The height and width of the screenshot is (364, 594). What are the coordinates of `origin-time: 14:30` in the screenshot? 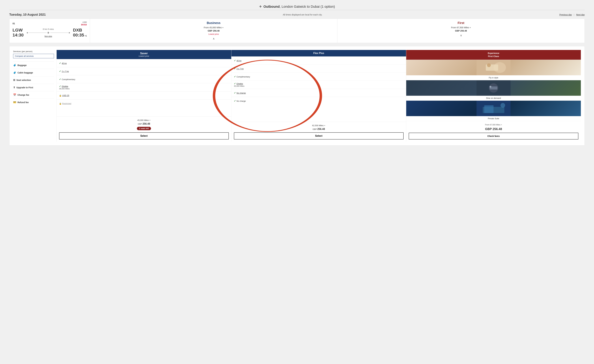 It's located at (18, 35).